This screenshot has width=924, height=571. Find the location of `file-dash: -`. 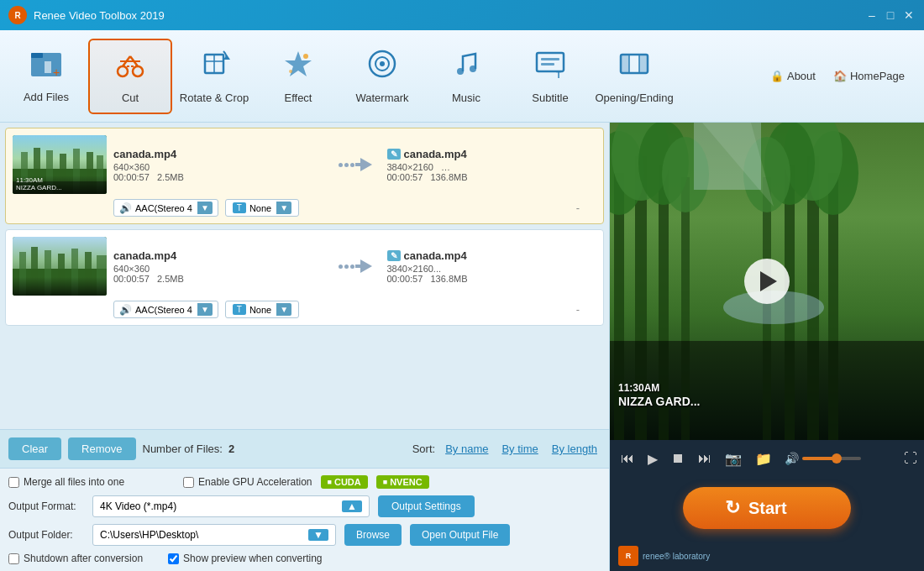

file-dash: - is located at coordinates (578, 309).